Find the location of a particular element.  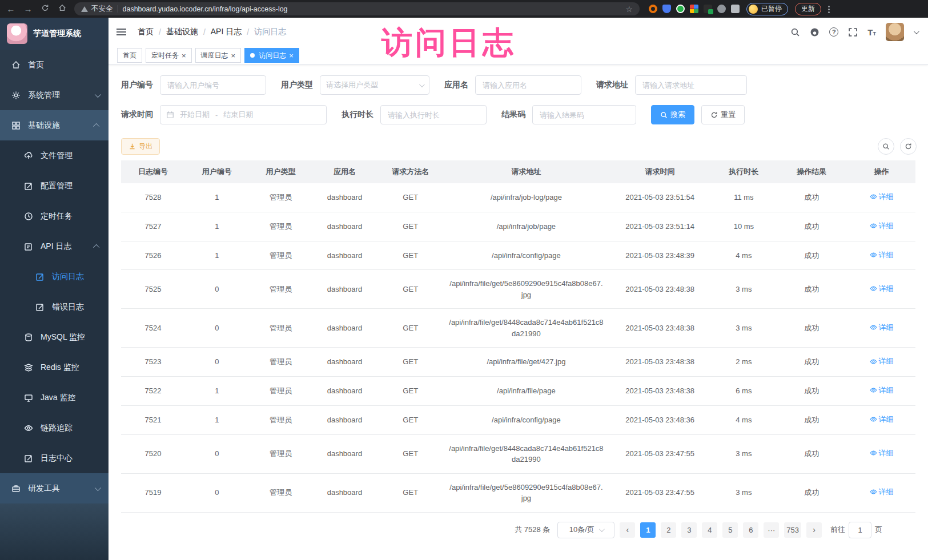

sidebar-item-config-manage: 配置管理 is located at coordinates (54, 186).